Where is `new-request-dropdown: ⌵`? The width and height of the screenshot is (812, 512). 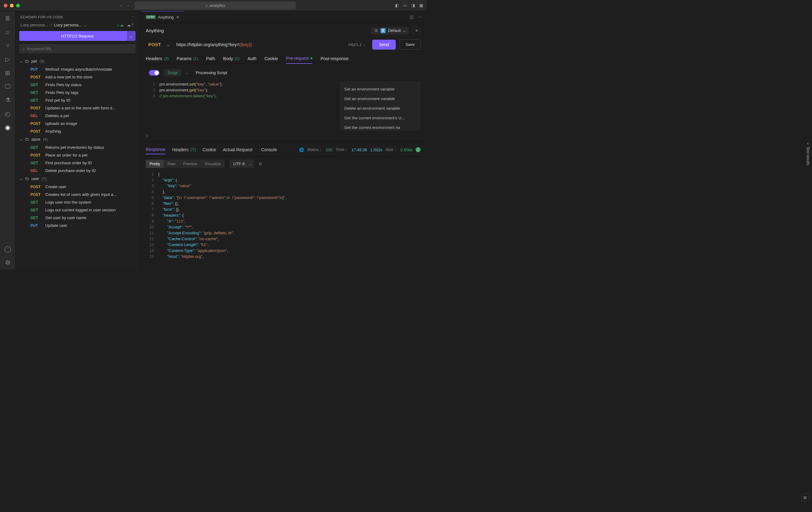 new-request-dropdown: ⌵ is located at coordinates (131, 36).